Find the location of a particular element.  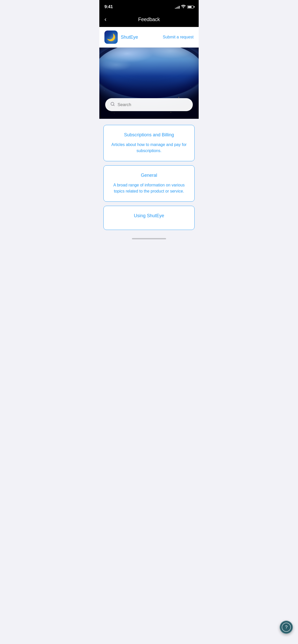

page-title: Feedback is located at coordinates (149, 19).